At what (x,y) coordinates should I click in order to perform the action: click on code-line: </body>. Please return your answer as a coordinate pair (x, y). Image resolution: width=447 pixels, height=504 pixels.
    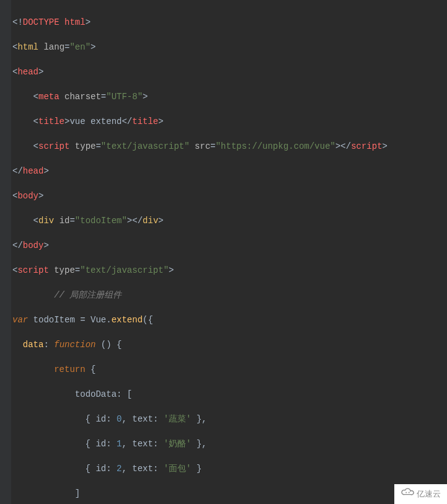
    Looking at the image, I should click on (200, 245).